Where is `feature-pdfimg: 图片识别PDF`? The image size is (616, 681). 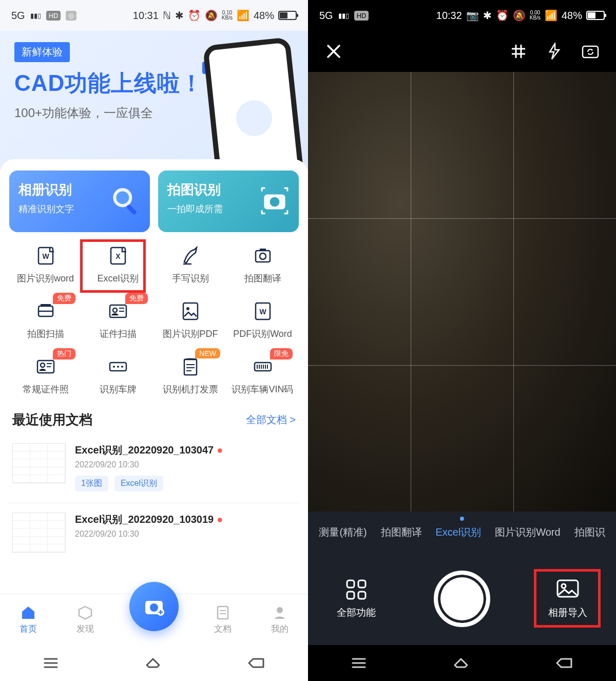
feature-pdfimg: 图片识别PDF is located at coordinates (190, 320).